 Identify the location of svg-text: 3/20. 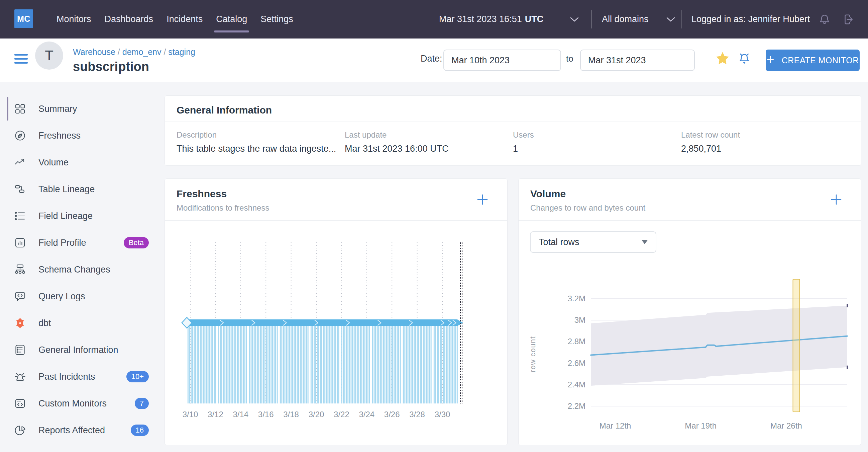
(317, 414).